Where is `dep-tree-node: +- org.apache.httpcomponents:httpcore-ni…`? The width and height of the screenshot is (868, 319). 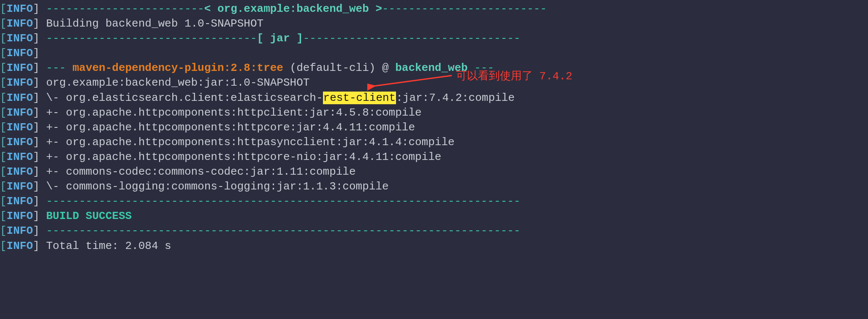
dep-tree-node: +- org.apache.httpcomponents:httpcore-ni… is located at coordinates (244, 157).